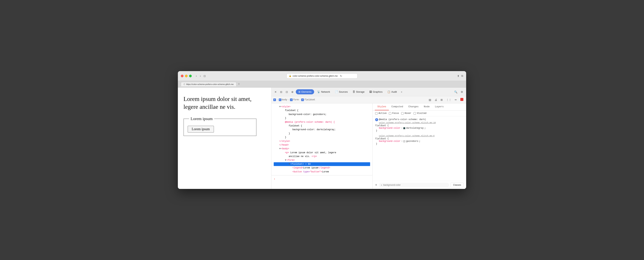 The image size is (644, 260). What do you see at coordinates (322, 126) in the screenshot?
I see `html-line: fieldset {` at bounding box center [322, 126].